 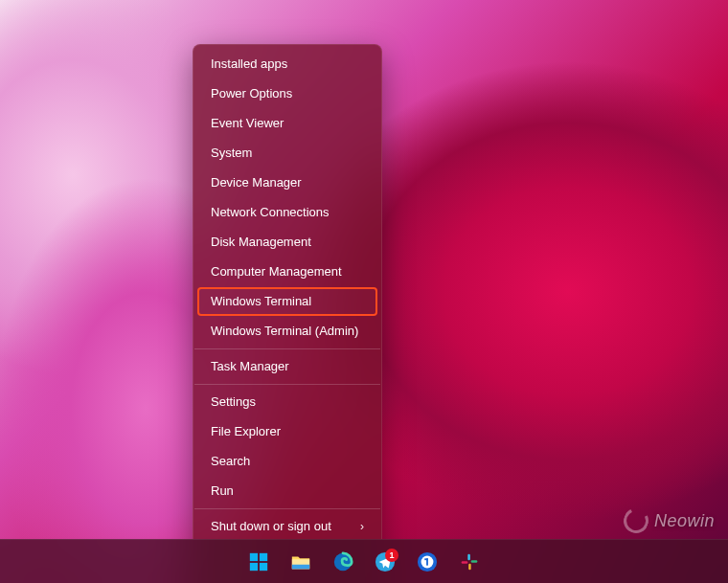 What do you see at coordinates (287, 491) in the screenshot?
I see `menu-item-run: Run` at bounding box center [287, 491].